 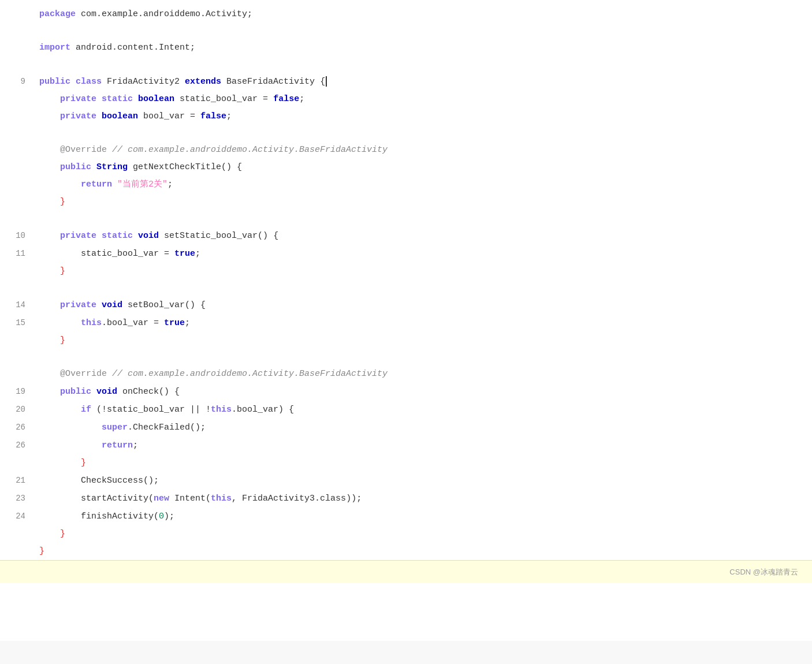 I want to click on line-content: super.CheckFailed();, so click(x=423, y=428).